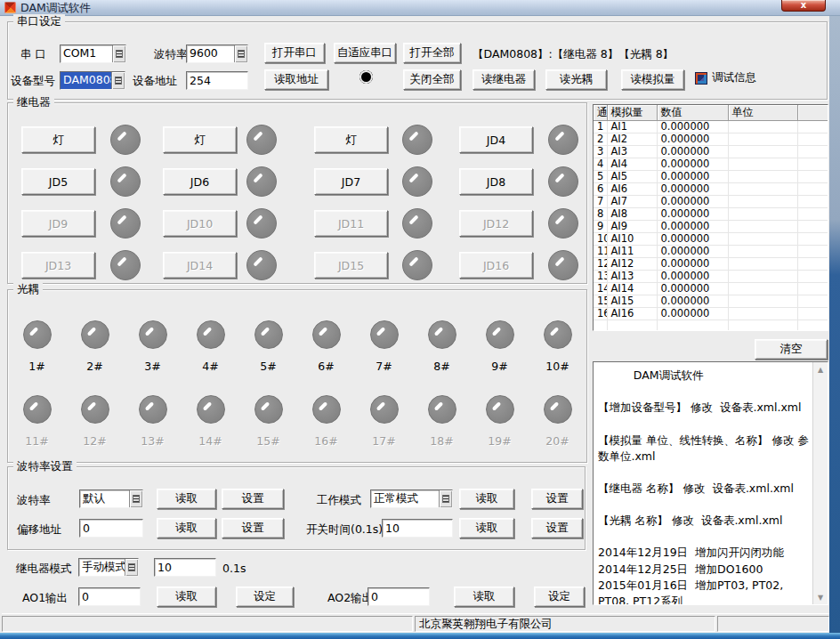  I want to click on work-mode-combobox: 正常模式, so click(411, 498).